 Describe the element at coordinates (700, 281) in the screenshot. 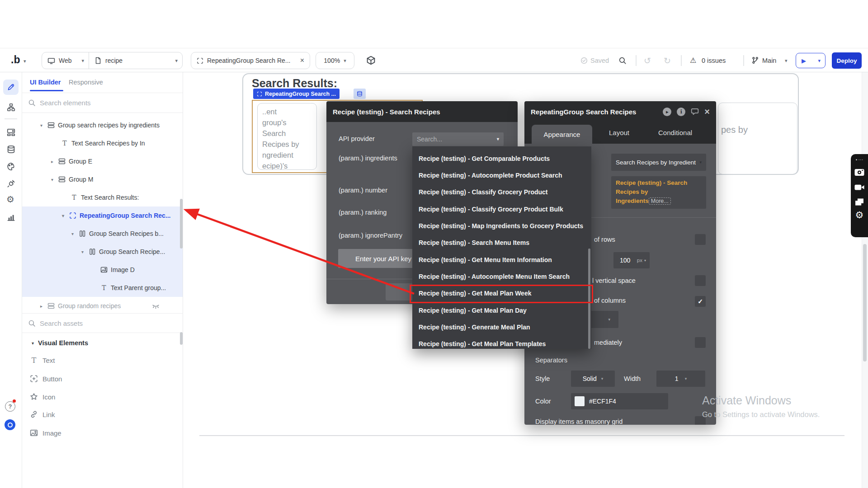

I see `vertical-space-checkbox` at that location.